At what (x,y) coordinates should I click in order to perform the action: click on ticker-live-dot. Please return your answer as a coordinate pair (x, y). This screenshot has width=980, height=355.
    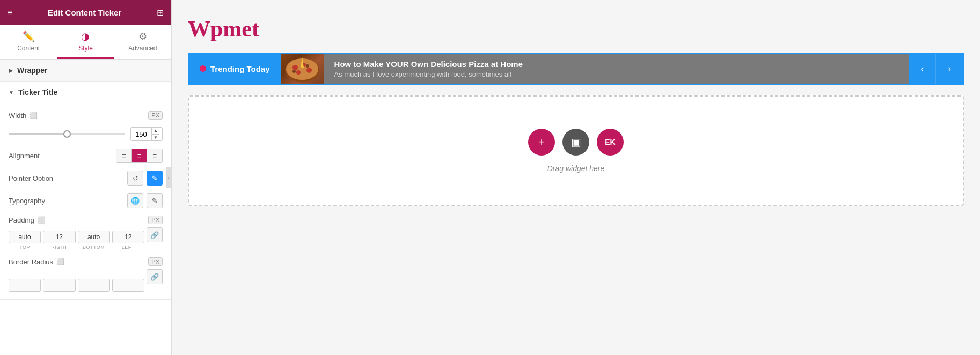
    Looking at the image, I should click on (203, 69).